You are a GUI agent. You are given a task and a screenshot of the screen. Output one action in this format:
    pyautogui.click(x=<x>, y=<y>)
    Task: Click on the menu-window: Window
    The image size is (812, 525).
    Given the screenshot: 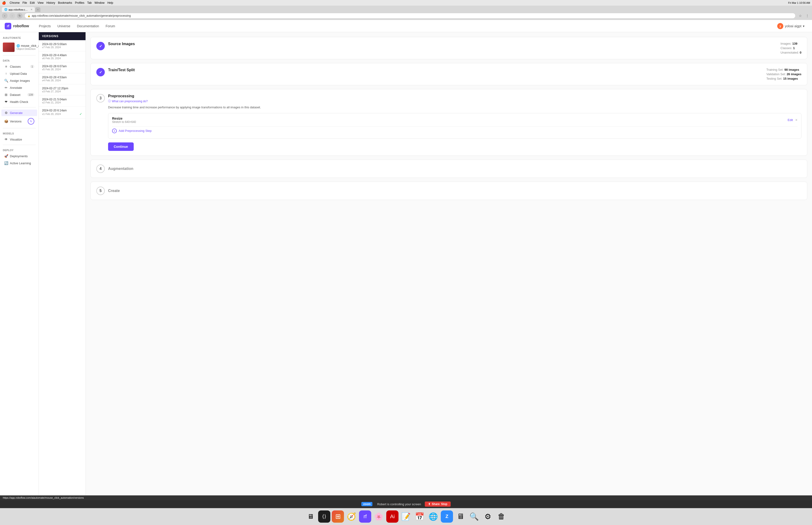 What is the action you would take?
    pyautogui.click(x=99, y=3)
    